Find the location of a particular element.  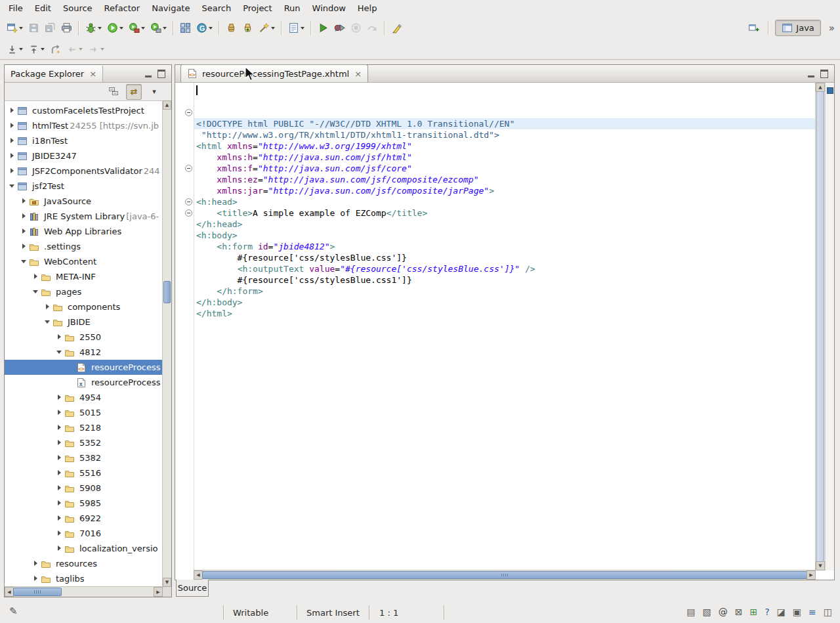

external-tools-button is located at coordinates (159, 28).